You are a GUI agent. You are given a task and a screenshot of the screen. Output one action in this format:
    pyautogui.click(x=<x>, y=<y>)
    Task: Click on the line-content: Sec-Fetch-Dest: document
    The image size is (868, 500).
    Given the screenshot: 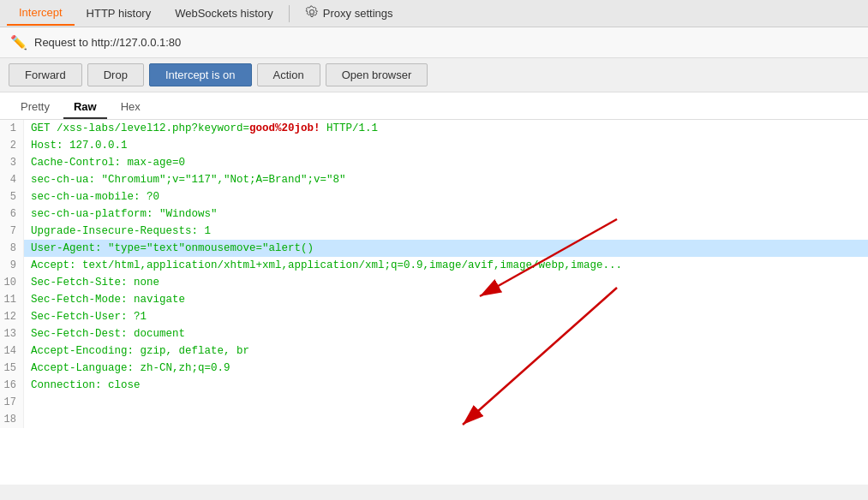 What is the action you would take?
    pyautogui.click(x=446, y=334)
    